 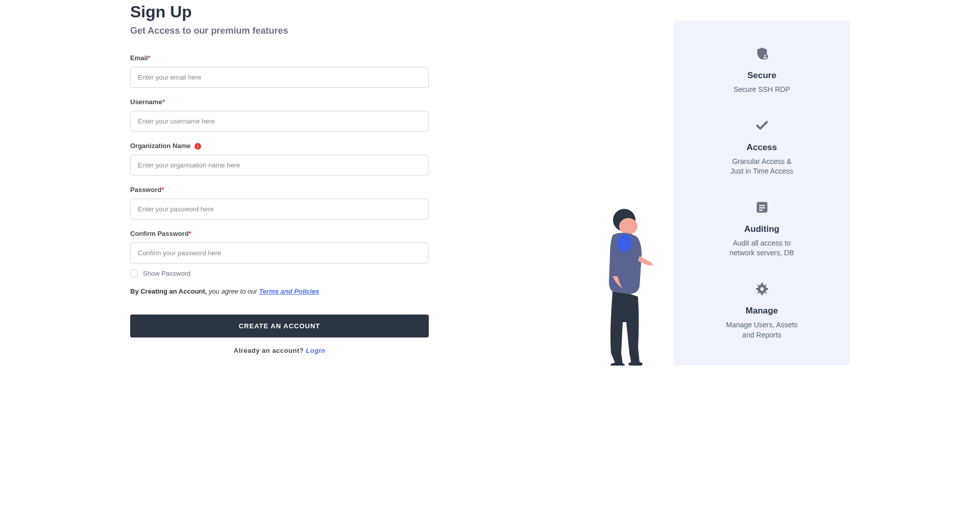 What do you see at coordinates (314, 12) in the screenshot?
I see `page-title: Sign Up` at bounding box center [314, 12].